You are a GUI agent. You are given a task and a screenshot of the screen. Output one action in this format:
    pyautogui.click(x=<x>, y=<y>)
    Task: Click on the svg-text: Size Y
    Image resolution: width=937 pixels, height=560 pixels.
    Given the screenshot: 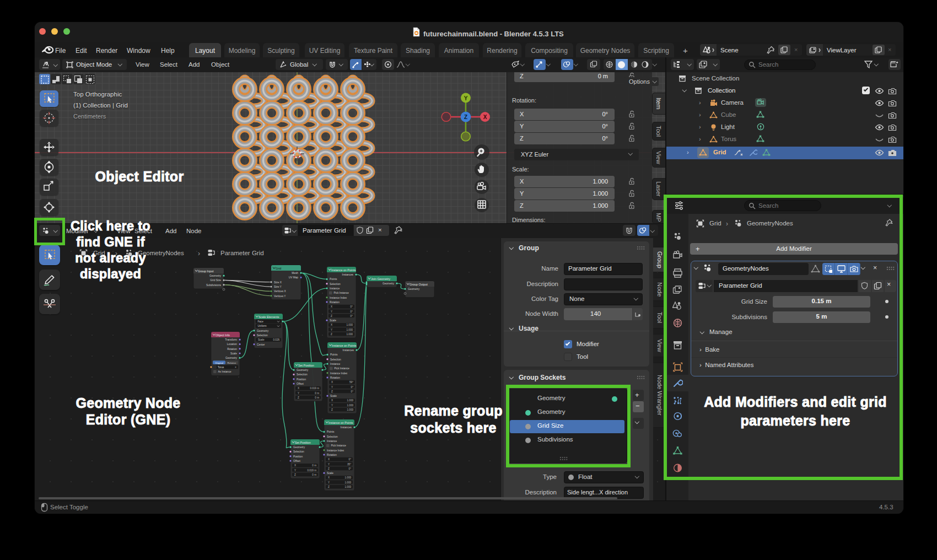 What is the action you would take?
    pyautogui.click(x=278, y=287)
    